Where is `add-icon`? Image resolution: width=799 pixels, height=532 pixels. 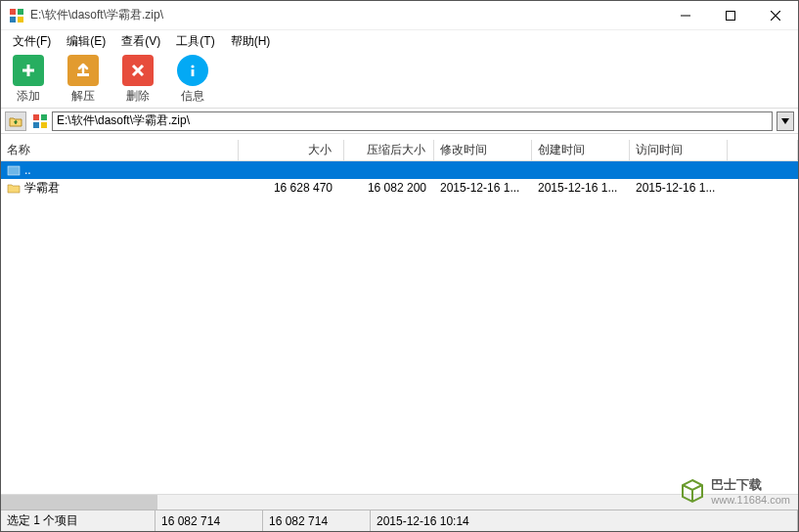
add-icon is located at coordinates (28, 70).